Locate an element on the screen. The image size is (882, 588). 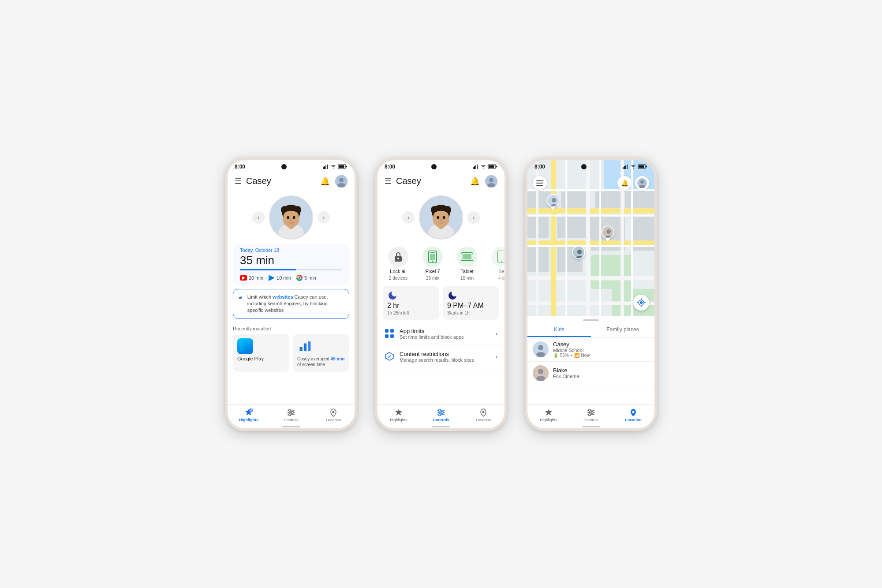
bedtime-card: 9 PM–7 AM Starts in 1h is located at coordinates (471, 303).